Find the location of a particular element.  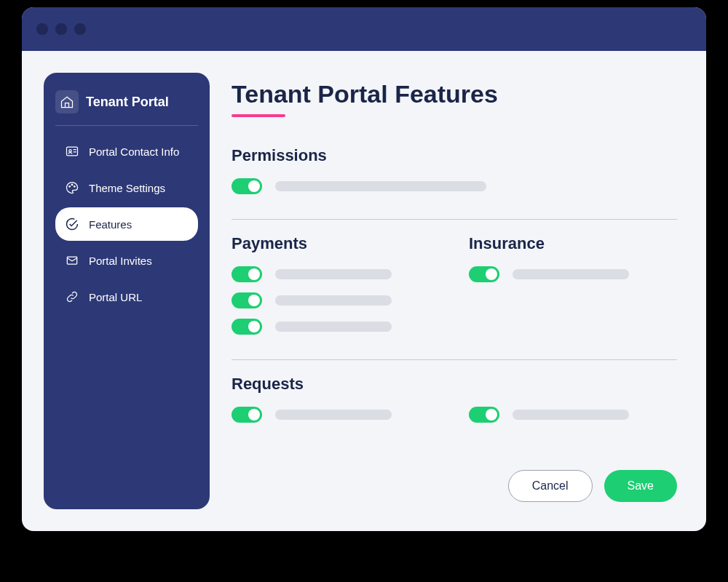

sidebar-item-features: Features is located at coordinates (127, 224).